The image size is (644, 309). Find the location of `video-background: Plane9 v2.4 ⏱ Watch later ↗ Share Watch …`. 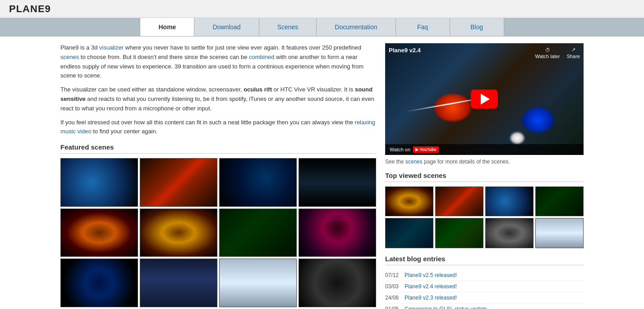

video-background: Plane9 v2.4 ⏱ Watch later ↗ Share Watch … is located at coordinates (484, 99).